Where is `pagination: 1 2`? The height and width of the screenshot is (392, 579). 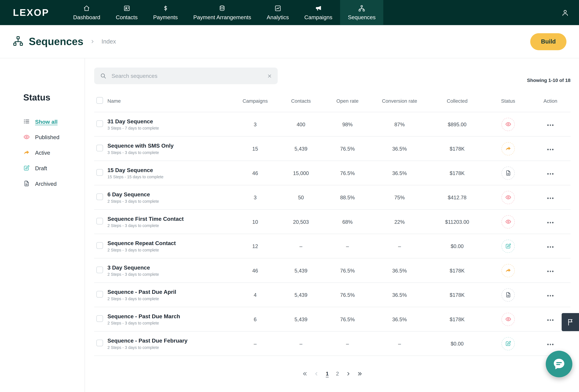 pagination: 1 2 is located at coordinates (332, 374).